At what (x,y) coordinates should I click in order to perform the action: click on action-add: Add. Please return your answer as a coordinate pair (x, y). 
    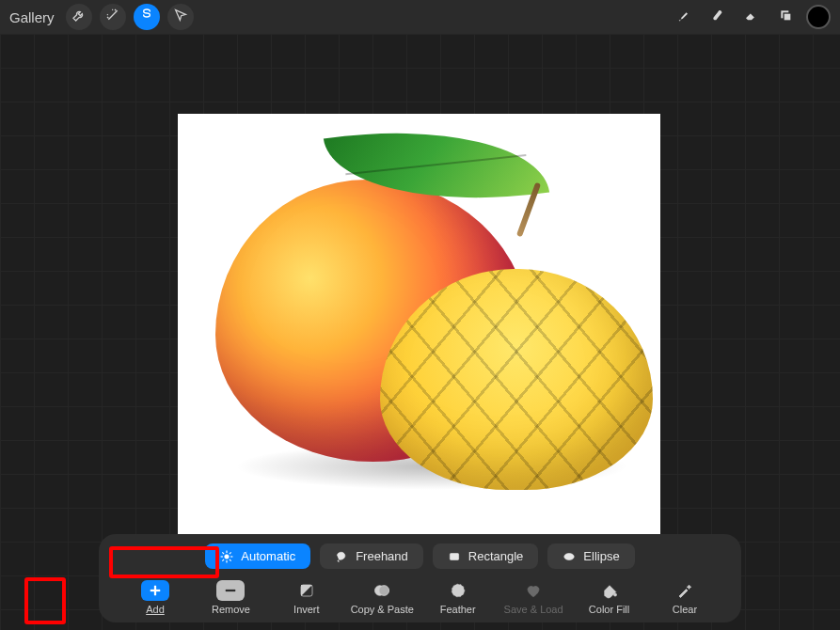
    Looking at the image, I should click on (155, 598).